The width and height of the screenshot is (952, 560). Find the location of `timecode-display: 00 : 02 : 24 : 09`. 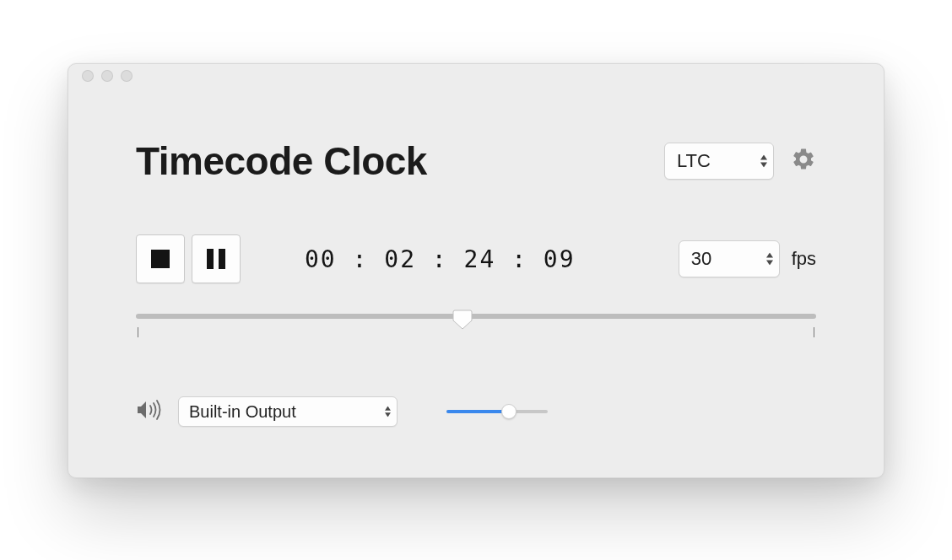

timecode-display: 00 : 02 : 24 : 09 is located at coordinates (491, 260).